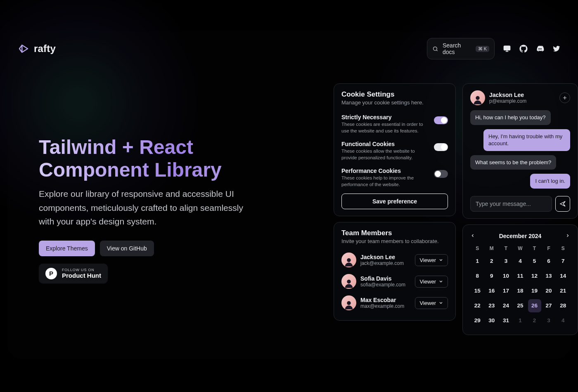 The height and width of the screenshot is (392, 578). Describe the element at coordinates (477, 321) in the screenshot. I see `calendar-day: 29` at that location.